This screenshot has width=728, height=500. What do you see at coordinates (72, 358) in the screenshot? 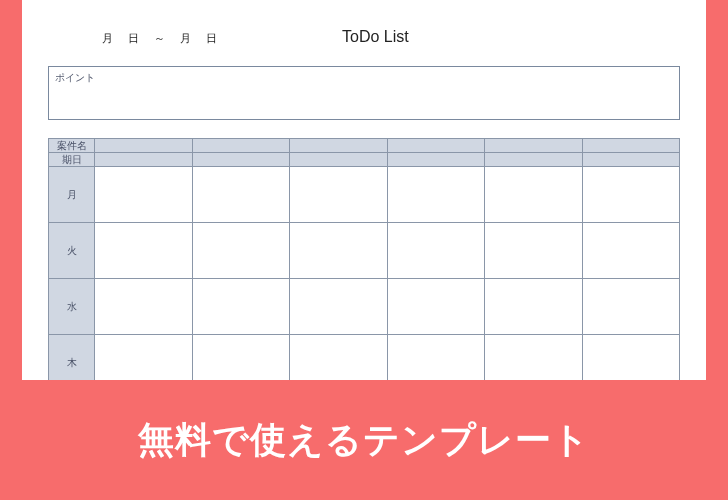
I see `day-label: 木` at bounding box center [72, 358].